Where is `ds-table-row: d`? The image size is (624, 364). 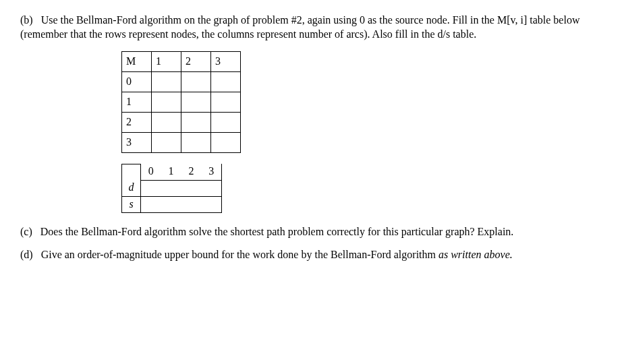 ds-table-row: d is located at coordinates (172, 188).